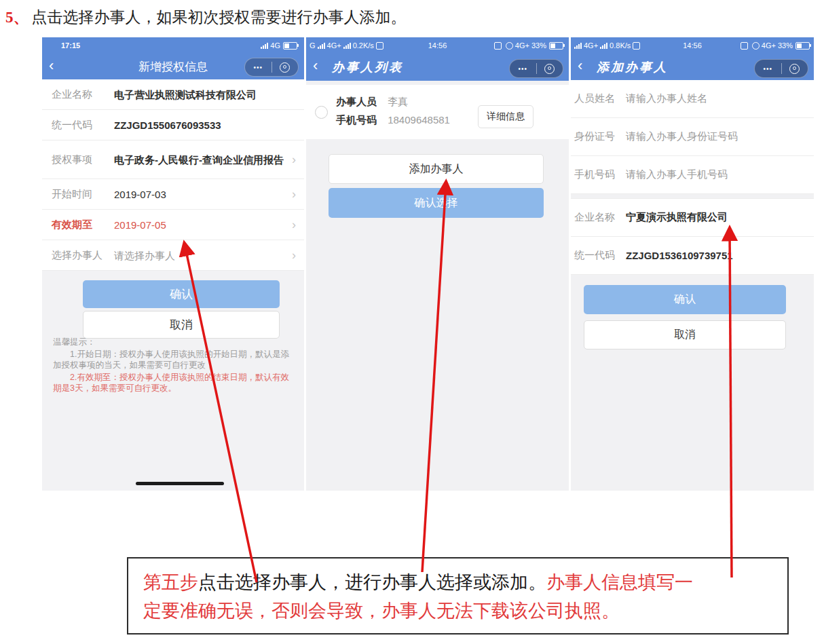  What do you see at coordinates (173, 67) in the screenshot?
I see `nav-bar: 新增授权信息` at bounding box center [173, 67].